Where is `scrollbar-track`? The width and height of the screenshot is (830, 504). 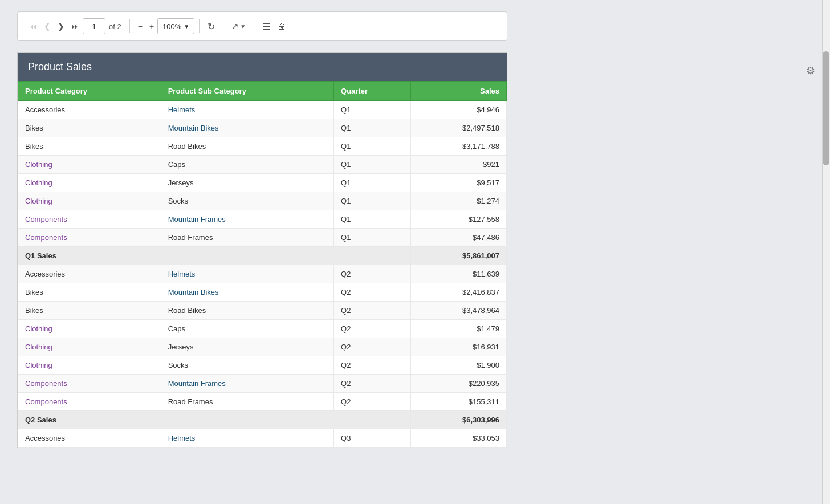 scrollbar-track is located at coordinates (826, 252).